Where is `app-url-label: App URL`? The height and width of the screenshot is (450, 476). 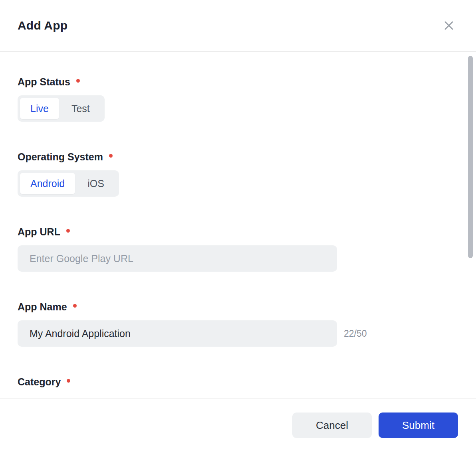
app-url-label: App URL is located at coordinates (39, 232).